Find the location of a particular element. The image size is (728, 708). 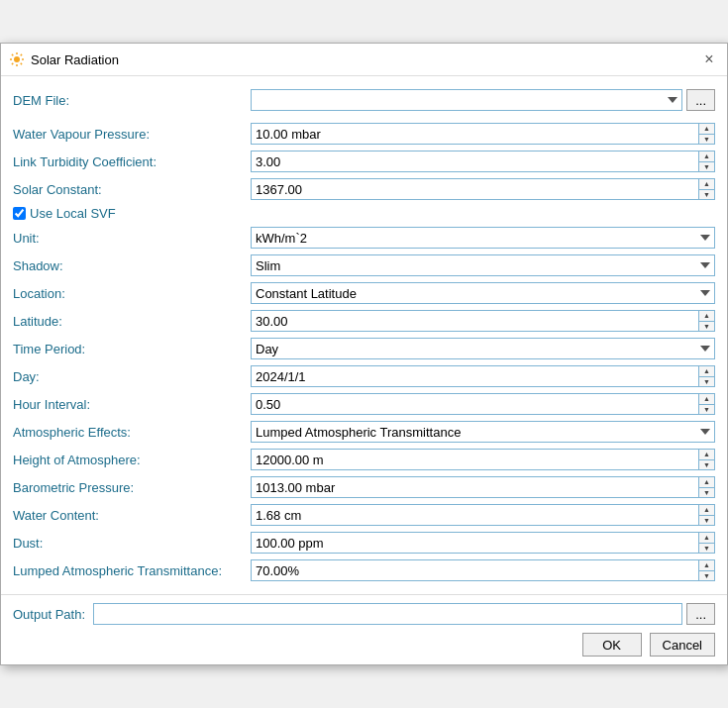

link-turbidity-label: Link Turbidity Coefficient: is located at coordinates (132, 162).